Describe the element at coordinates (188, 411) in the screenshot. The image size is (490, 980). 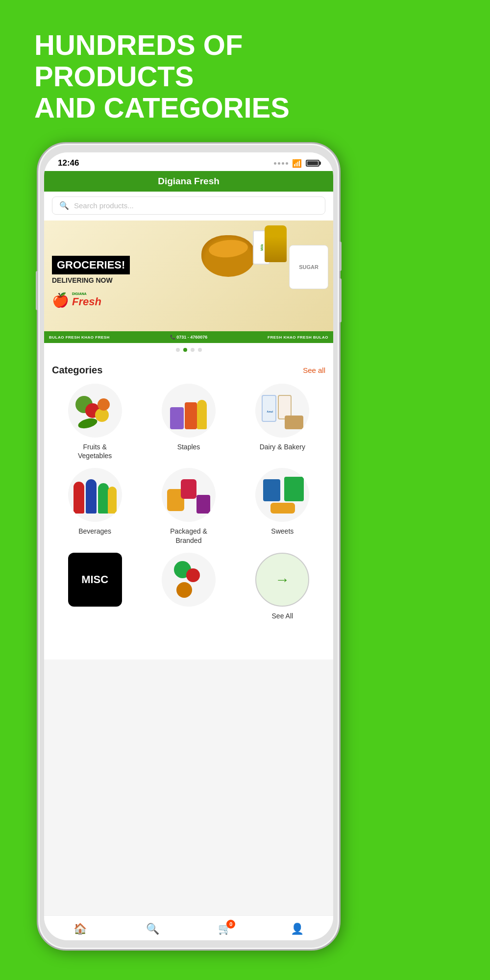
I see `staples-illustration` at that location.